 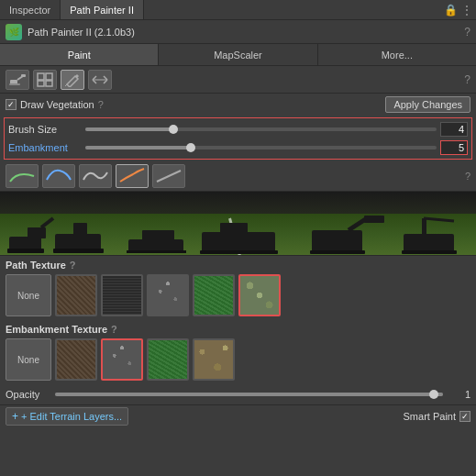 I want to click on path-texture-none: None, so click(x=28, y=295).